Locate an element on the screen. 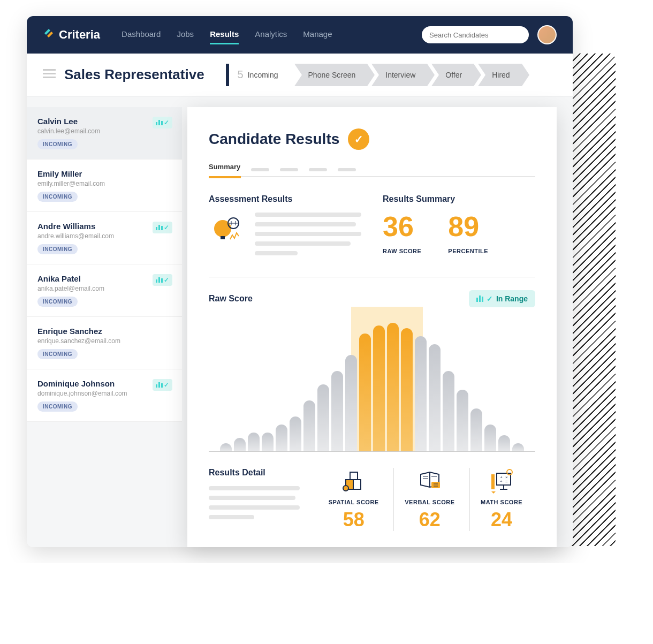 This screenshot has width=653, height=644. assessment-text-placeholder is located at coordinates (308, 237).